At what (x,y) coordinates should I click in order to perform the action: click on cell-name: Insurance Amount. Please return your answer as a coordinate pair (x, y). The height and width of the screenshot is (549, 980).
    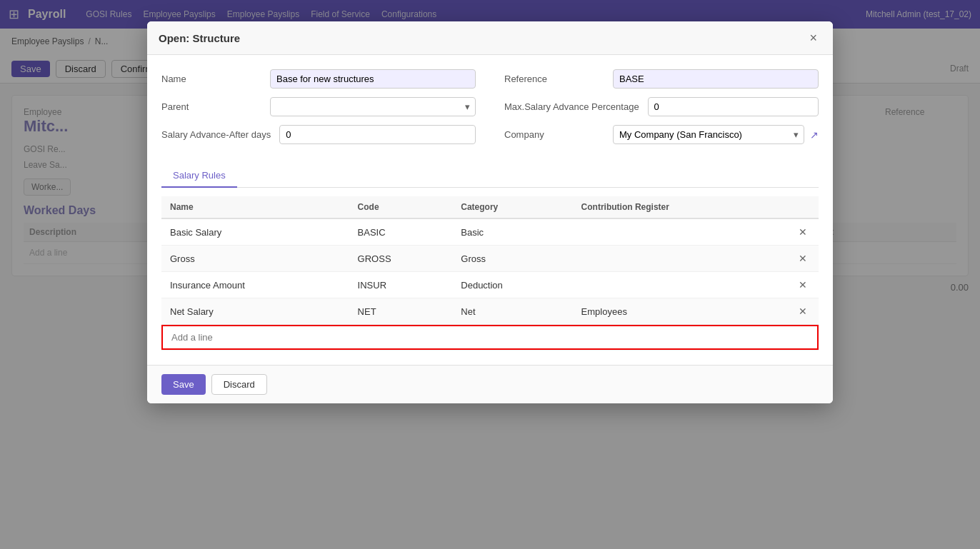
    Looking at the image, I should click on (256, 286).